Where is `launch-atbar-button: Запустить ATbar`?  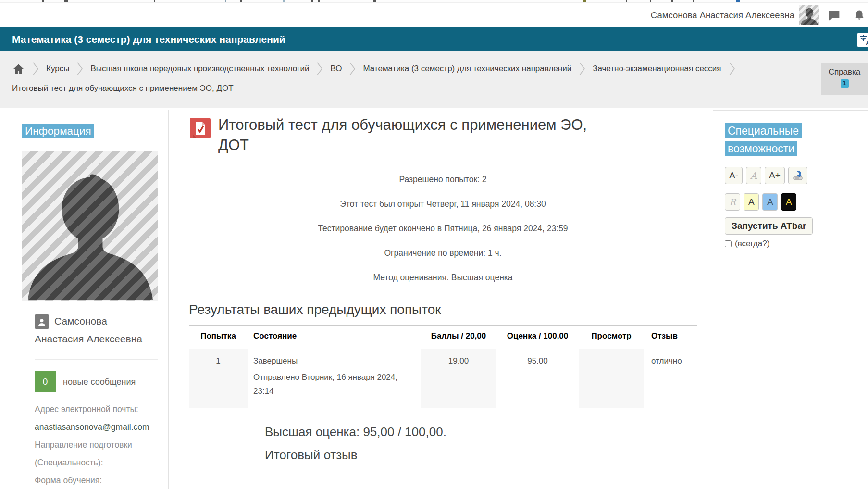
launch-atbar-button: Запустить ATbar is located at coordinates (769, 226).